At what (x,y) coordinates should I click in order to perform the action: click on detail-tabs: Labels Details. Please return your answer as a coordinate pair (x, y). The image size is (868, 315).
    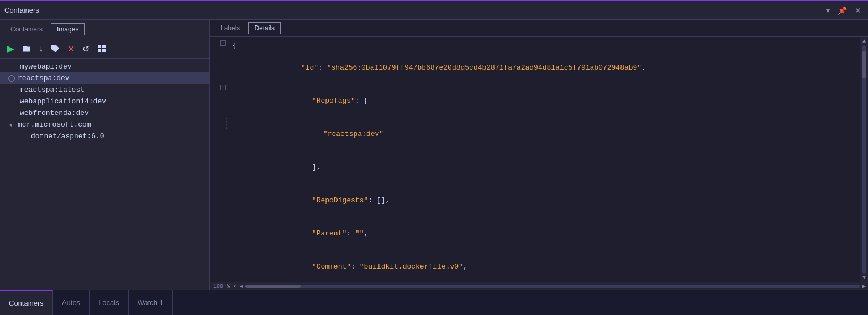
    Looking at the image, I should click on (539, 29).